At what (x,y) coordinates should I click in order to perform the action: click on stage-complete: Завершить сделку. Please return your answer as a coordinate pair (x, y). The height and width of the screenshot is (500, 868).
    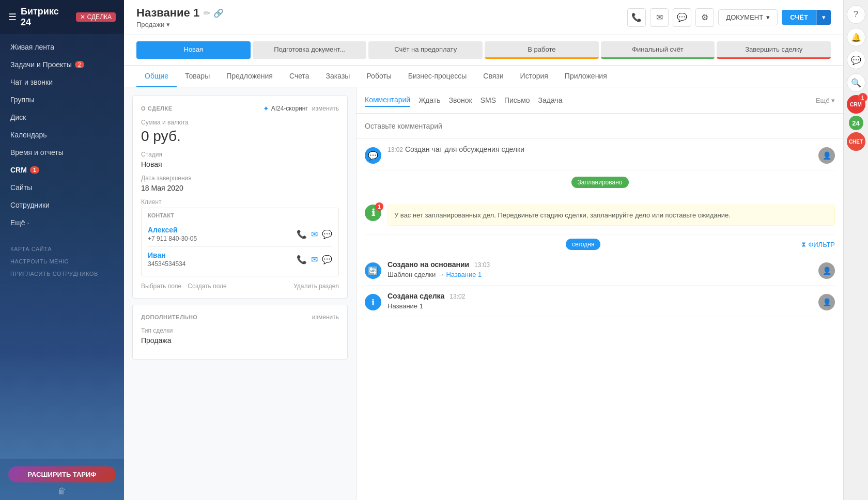
    Looking at the image, I should click on (774, 50).